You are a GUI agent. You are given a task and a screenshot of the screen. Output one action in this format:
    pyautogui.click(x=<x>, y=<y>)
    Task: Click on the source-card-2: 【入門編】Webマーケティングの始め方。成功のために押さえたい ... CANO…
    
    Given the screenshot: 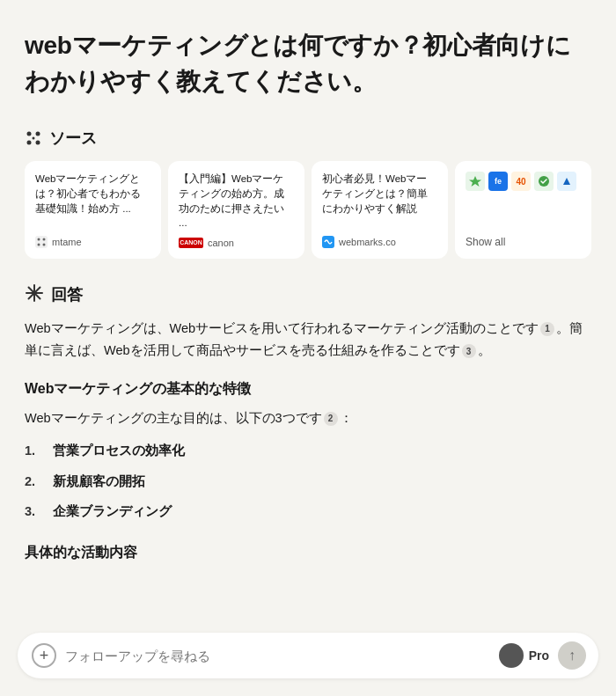 What is the action you would take?
    pyautogui.click(x=236, y=209)
    